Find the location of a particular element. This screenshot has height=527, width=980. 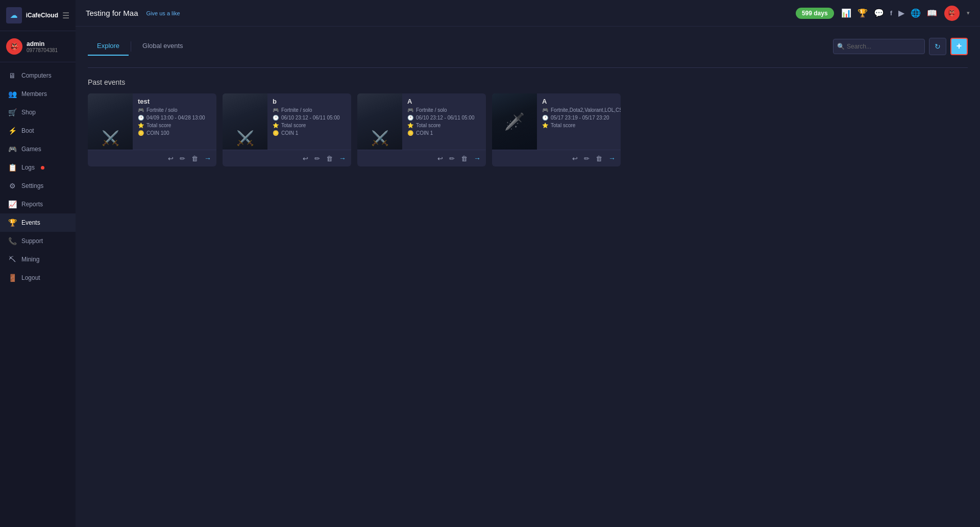

mining-icon: ⛏ is located at coordinates (12, 259).